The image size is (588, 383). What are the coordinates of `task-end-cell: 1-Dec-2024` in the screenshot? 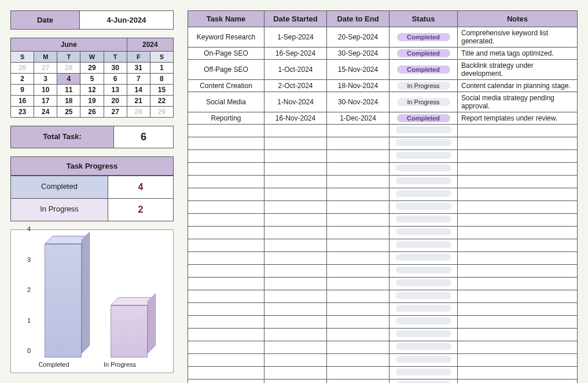 It's located at (358, 118).